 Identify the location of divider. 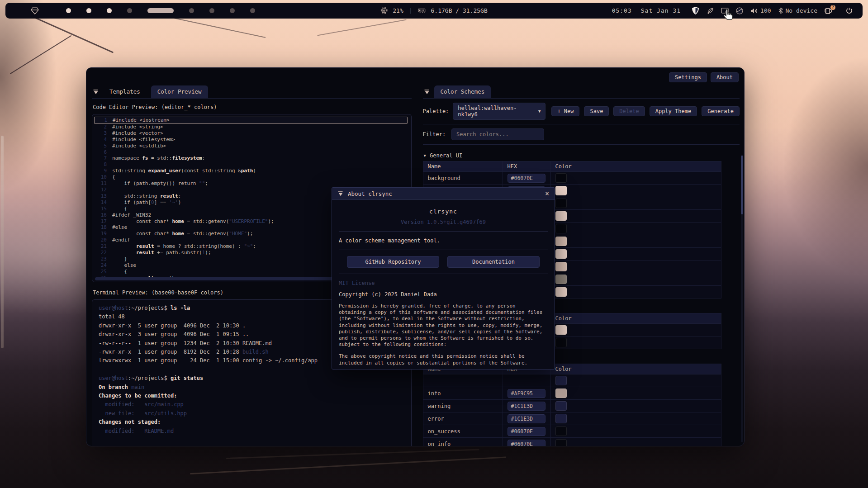
(443, 274).